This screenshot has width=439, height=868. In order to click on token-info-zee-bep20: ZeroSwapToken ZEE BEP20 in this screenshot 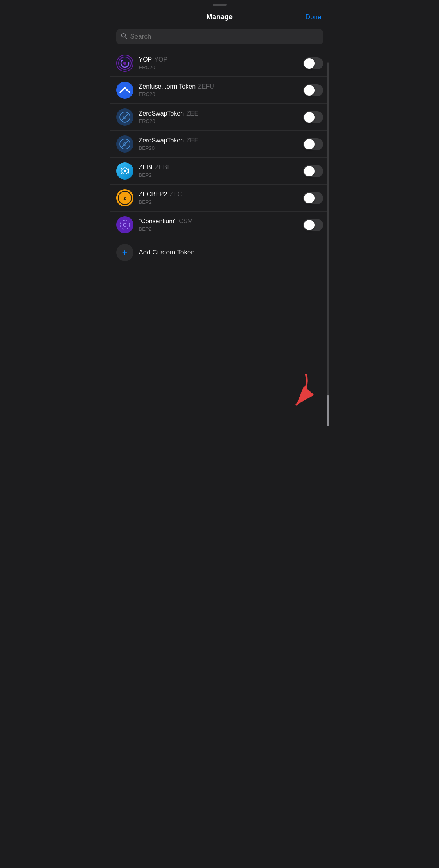, I will do `click(219, 144)`.